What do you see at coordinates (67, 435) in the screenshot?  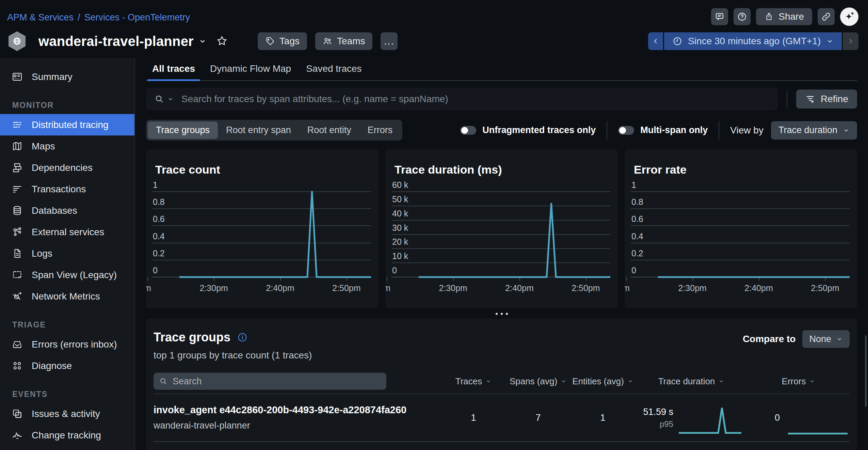 I see `sidebar-item-change-tracking: Change tracking` at bounding box center [67, 435].